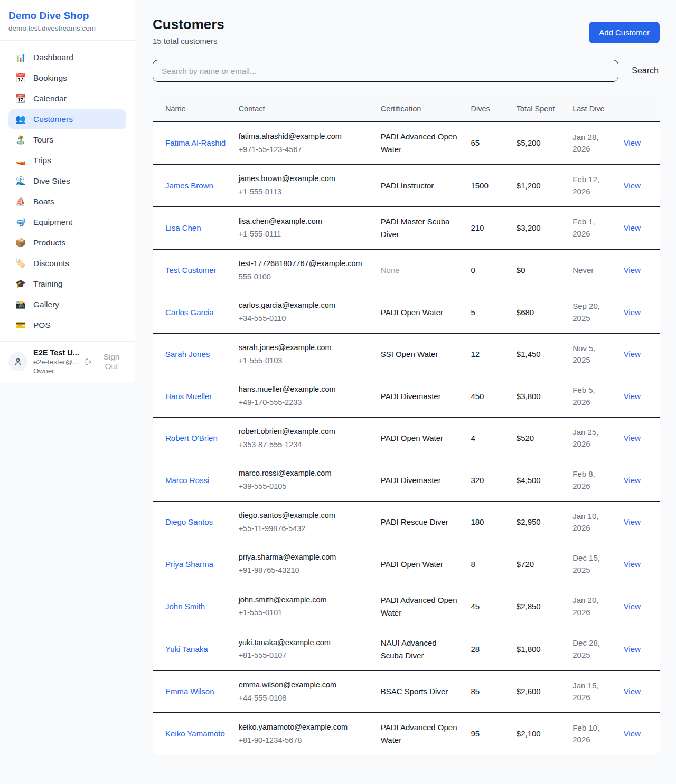 The width and height of the screenshot is (676, 784). What do you see at coordinates (303, 571) in the screenshot?
I see `customer-phone: +91-98765-43210` at bounding box center [303, 571].